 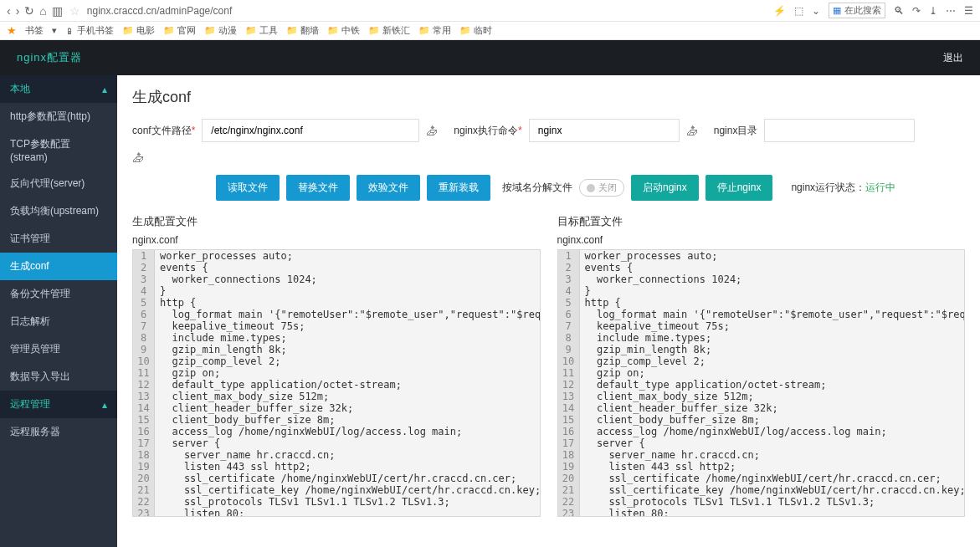 What do you see at coordinates (90, 30) in the screenshot?
I see `bookmark-mobile: 📱︎手机书签` at bounding box center [90, 30].